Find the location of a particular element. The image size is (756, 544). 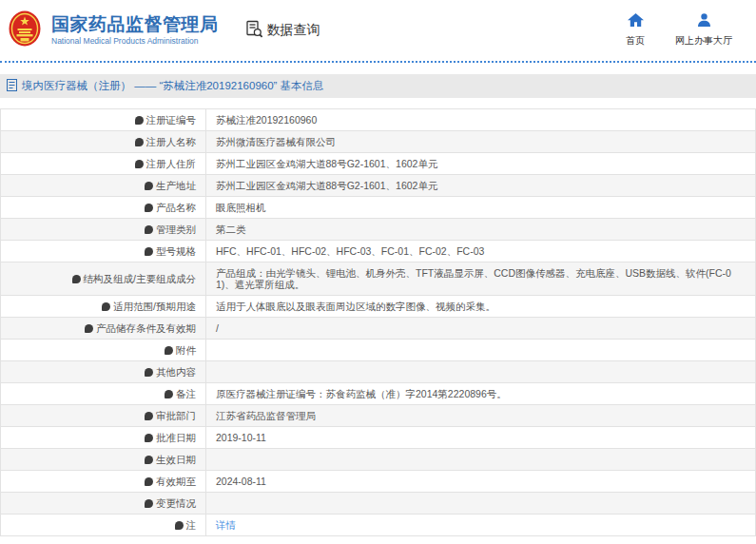

row-value: 2024-08-11 is located at coordinates (242, 481).